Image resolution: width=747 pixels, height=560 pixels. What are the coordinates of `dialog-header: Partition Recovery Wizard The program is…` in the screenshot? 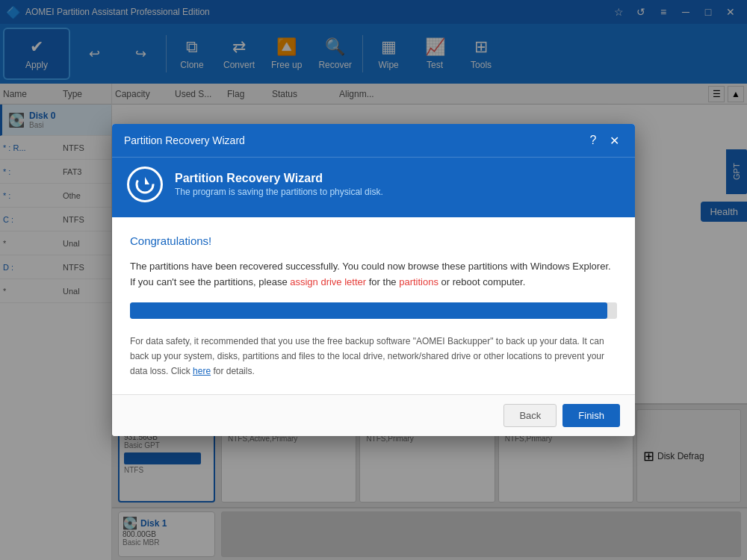 It's located at (374, 187).